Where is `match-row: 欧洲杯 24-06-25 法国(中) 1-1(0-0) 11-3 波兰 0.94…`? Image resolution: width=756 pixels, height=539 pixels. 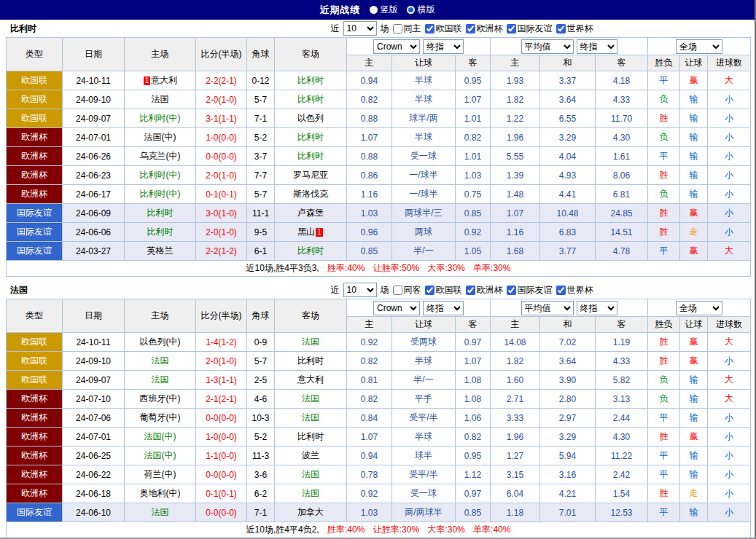
match-row: 欧洲杯 24-06-25 法国(中) 1-1(0-0) 11-3 波兰 0.94… is located at coordinates (379, 456).